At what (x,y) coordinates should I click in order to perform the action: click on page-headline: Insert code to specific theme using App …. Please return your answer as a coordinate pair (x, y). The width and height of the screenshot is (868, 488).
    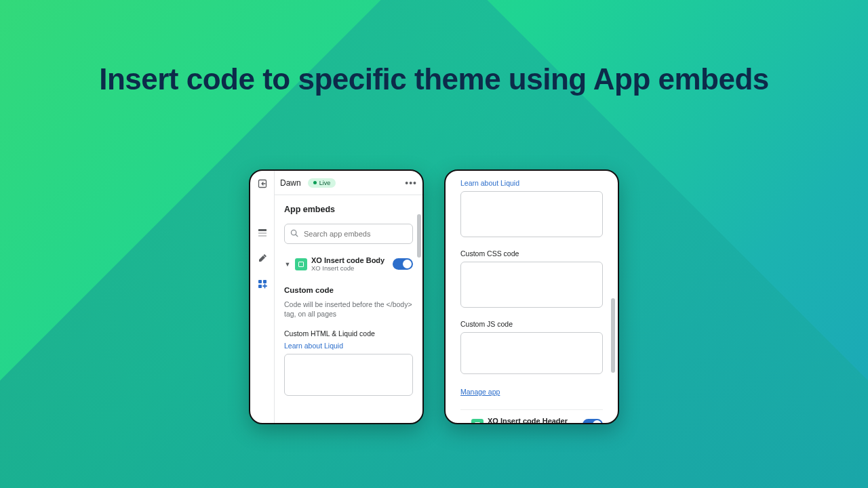
    Looking at the image, I should click on (434, 79).